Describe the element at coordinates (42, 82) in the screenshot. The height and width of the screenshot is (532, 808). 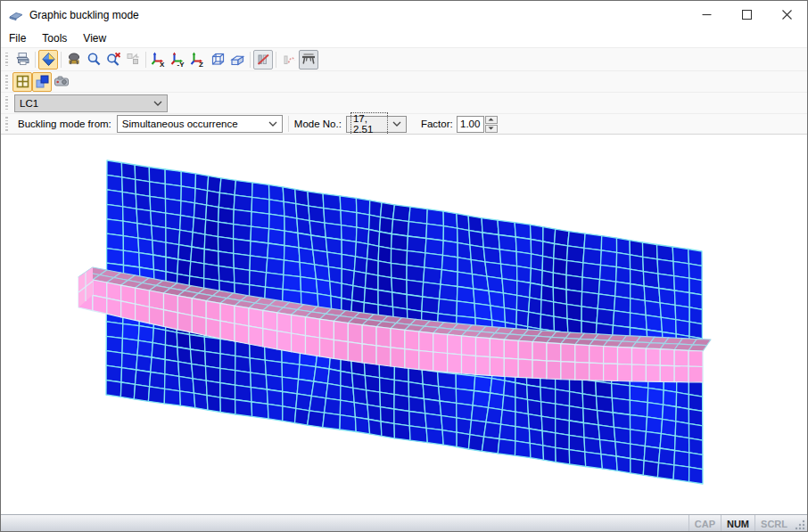
I see `element-fill-button` at that location.